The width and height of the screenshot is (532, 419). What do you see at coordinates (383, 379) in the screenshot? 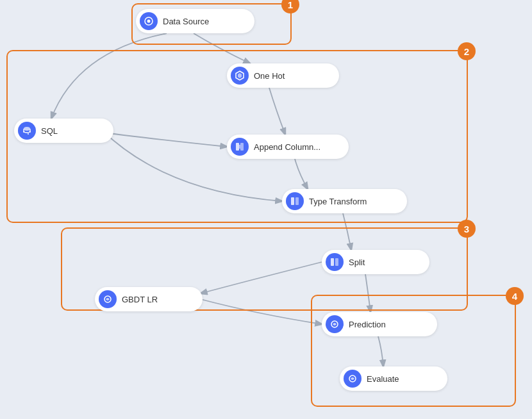
I see `evaluate-label: Evaluate` at bounding box center [383, 379].